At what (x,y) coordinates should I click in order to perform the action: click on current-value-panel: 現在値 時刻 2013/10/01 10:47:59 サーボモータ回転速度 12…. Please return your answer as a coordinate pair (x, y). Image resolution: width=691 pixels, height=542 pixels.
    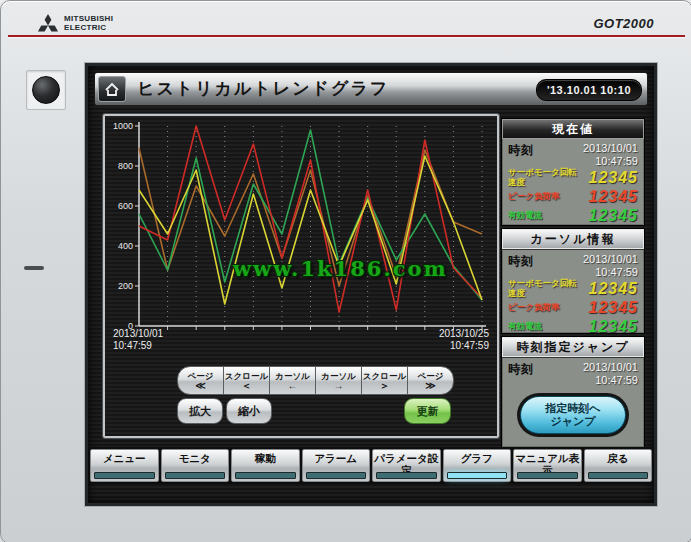
    Looking at the image, I should click on (573, 172).